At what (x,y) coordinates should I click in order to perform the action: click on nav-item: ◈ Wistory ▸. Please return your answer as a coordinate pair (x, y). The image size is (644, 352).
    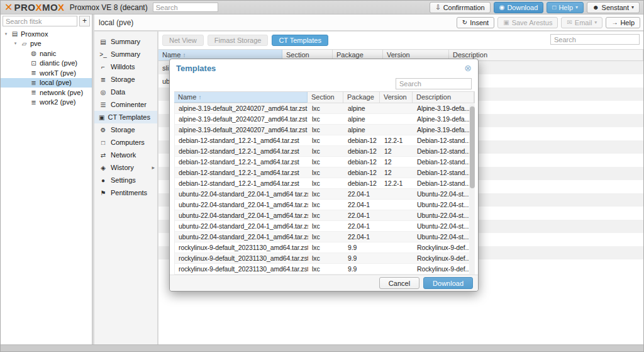
    Looking at the image, I should click on (126, 167).